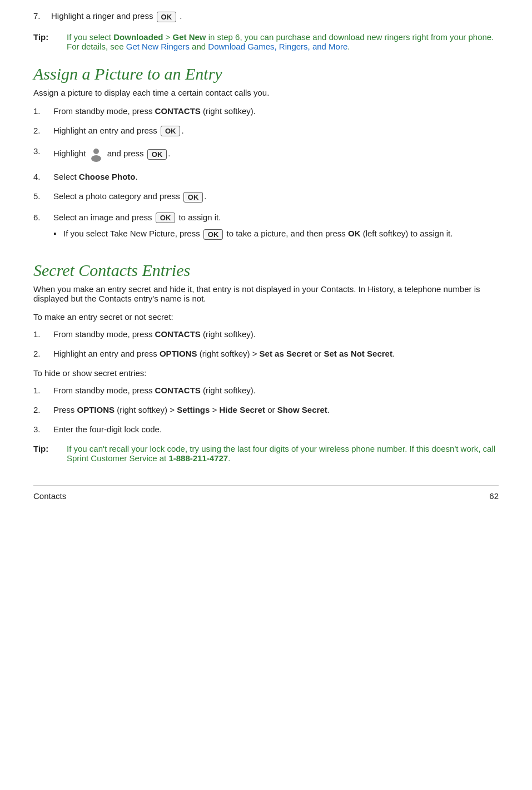 This screenshot has width=532, height=790. Describe the element at coordinates (104, 217) in the screenshot. I see `s1-step-6-text-before: Select an image and press` at that location.